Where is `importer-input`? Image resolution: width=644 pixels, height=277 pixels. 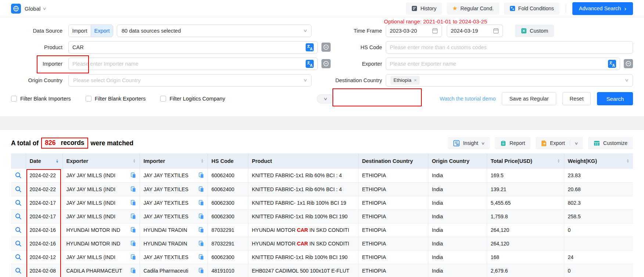
importer-input is located at coordinates (189, 64).